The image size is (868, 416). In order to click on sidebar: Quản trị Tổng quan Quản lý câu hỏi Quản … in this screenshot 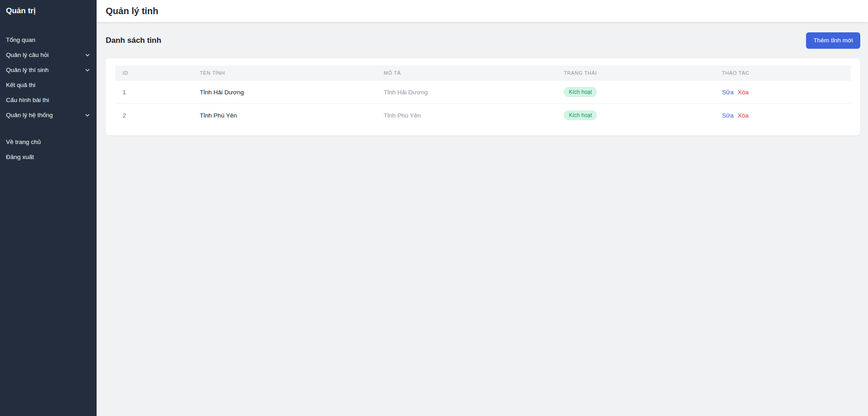, I will do `click(48, 208)`.